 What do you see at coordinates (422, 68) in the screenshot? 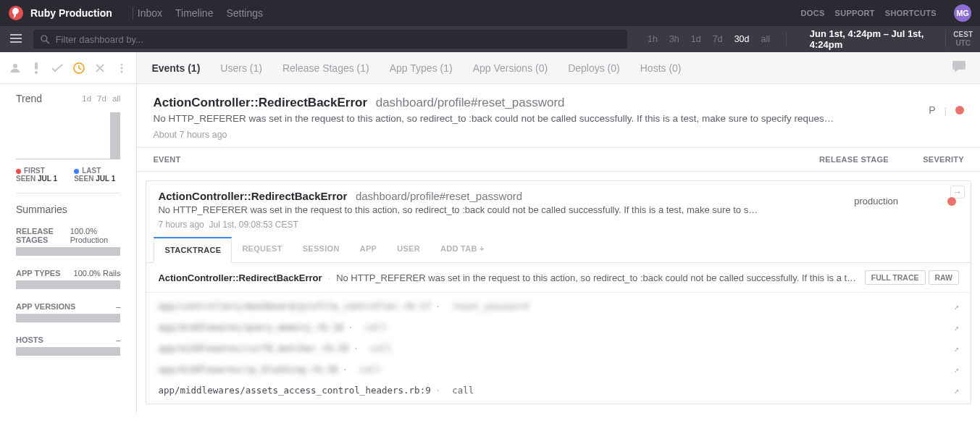
I see `tab-app-types: App Types (1)` at bounding box center [422, 68].